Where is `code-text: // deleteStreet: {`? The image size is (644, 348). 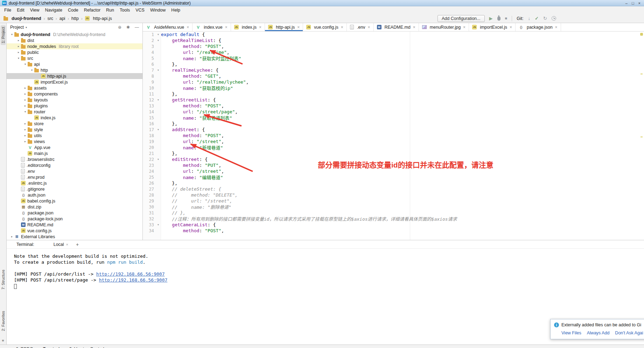
code-text: // deleteStreet: { is located at coordinates (191, 189).